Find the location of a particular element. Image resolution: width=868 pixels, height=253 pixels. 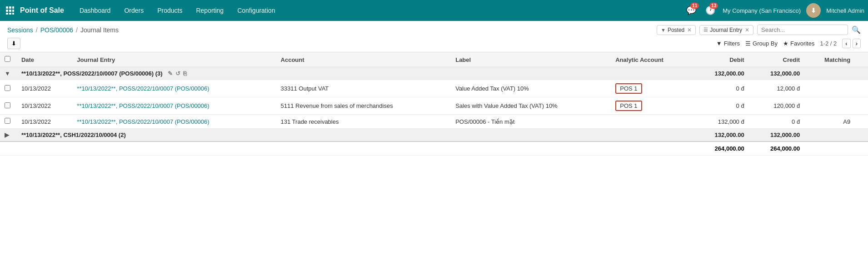

row2-account: 5111 Revenue from sales of merchandises is located at coordinates (364, 106).